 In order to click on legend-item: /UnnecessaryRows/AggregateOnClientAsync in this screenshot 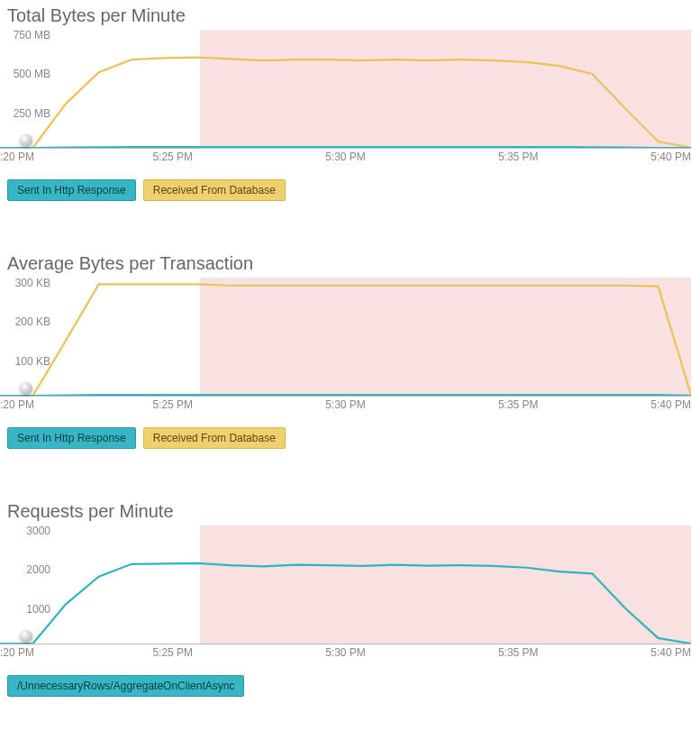, I will do `click(126, 686)`.